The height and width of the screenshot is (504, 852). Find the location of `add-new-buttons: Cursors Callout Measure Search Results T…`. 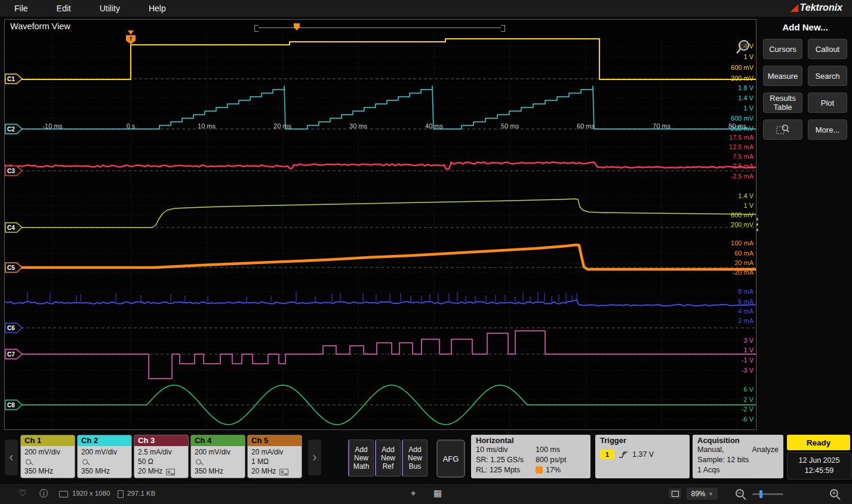

add-new-buttons: Cursors Callout Measure Search Results T… is located at coordinates (805, 90).